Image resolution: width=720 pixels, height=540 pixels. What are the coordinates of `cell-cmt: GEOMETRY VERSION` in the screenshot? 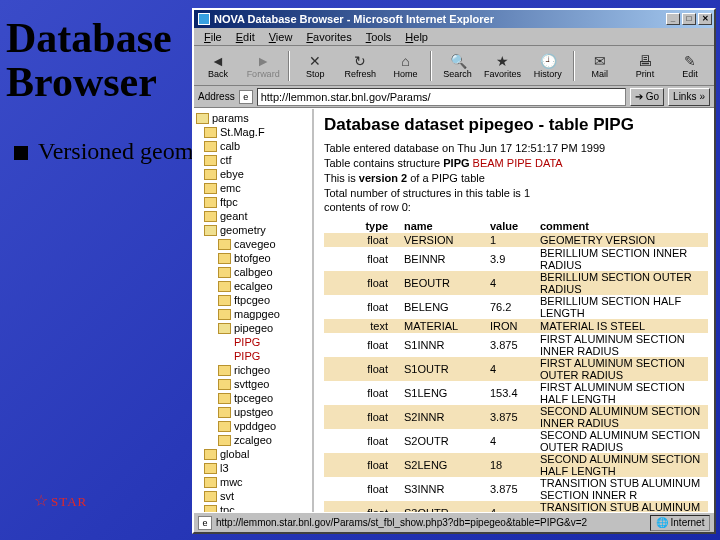 It's located at (621, 240).